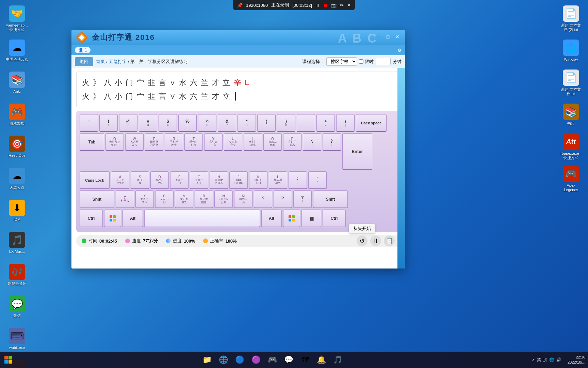  Describe the element at coordinates (91, 218) in the screenshot. I see `key-ctrl-left: Ctrl` at that location.